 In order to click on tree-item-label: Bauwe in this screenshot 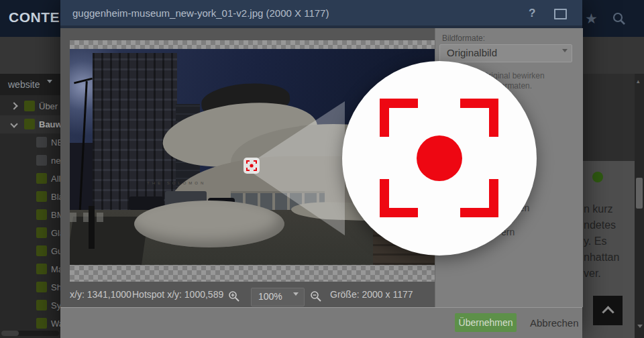, I will do `click(50, 125)`.